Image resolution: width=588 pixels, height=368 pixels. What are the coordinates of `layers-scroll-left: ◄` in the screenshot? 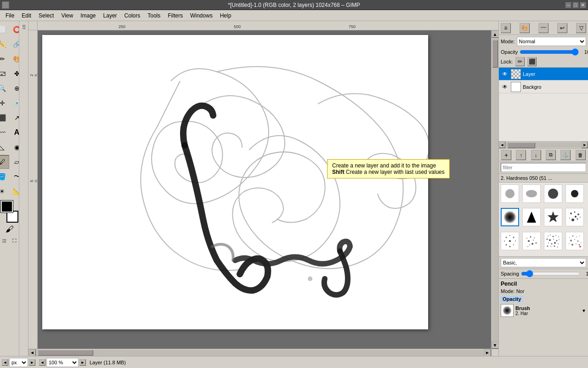 It's located at (502, 145).